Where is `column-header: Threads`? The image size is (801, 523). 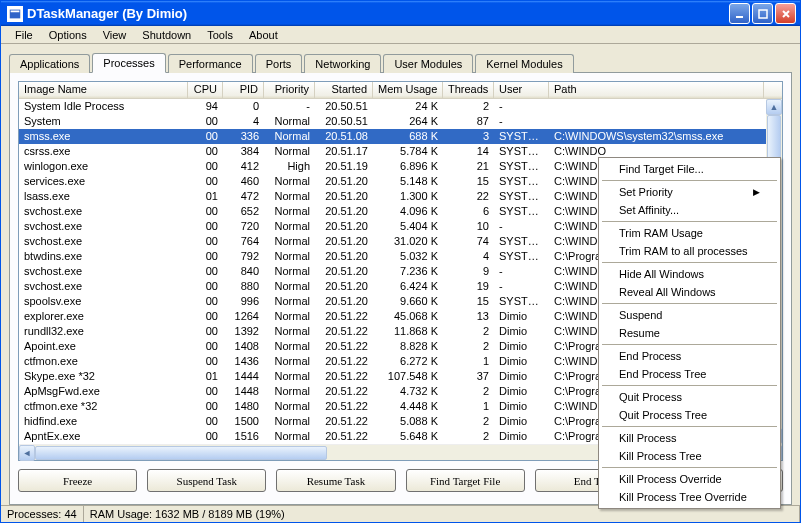
column-header: Threads is located at coordinates (468, 90).